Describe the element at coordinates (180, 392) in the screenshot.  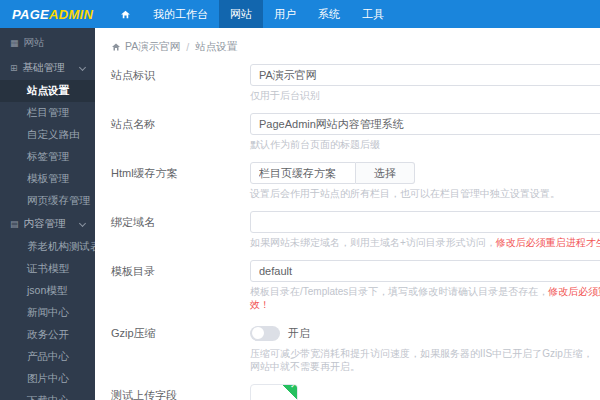
I see `test-upload-label: 测试上传字段` at that location.